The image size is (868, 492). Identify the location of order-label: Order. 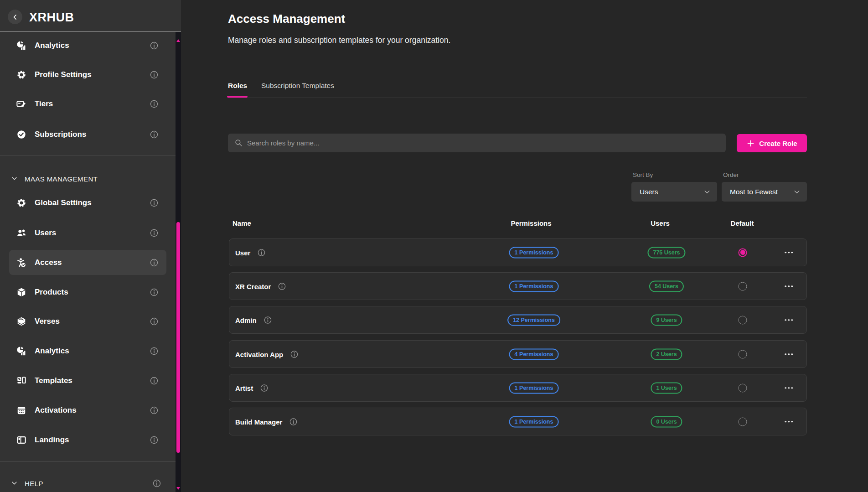
(731, 175).